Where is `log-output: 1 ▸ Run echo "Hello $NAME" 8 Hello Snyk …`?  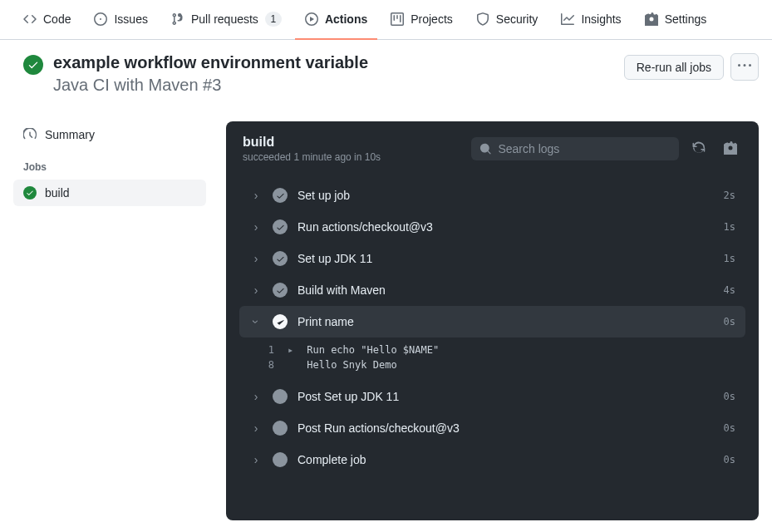 log-output: 1 ▸ Run echo "Hello $NAME" 8 Hello Snyk … is located at coordinates (492, 359).